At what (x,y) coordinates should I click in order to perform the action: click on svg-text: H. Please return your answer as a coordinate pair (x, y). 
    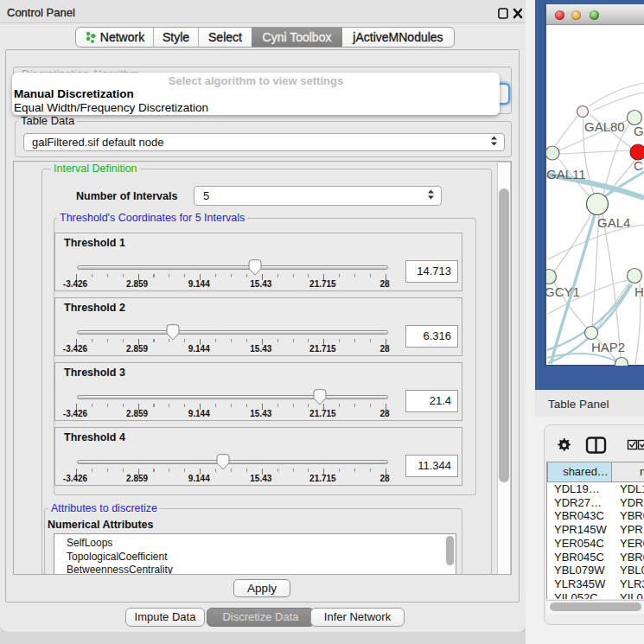
    Looking at the image, I should click on (640, 292).